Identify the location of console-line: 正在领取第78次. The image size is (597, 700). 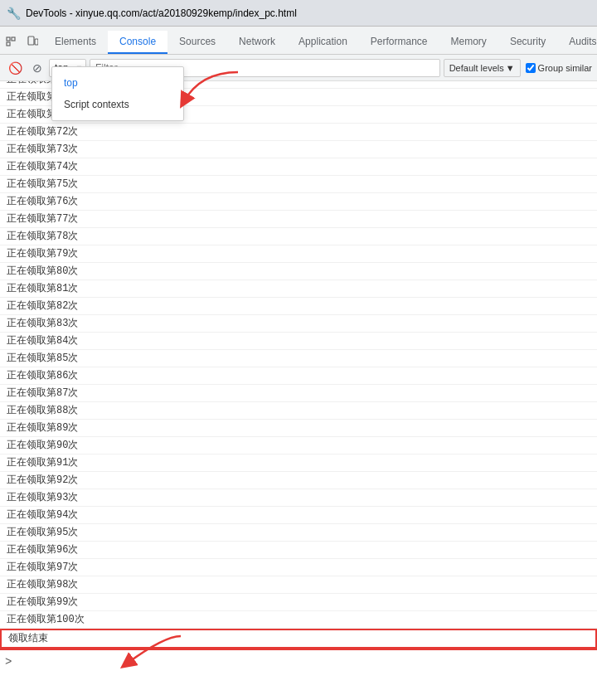
(298, 237).